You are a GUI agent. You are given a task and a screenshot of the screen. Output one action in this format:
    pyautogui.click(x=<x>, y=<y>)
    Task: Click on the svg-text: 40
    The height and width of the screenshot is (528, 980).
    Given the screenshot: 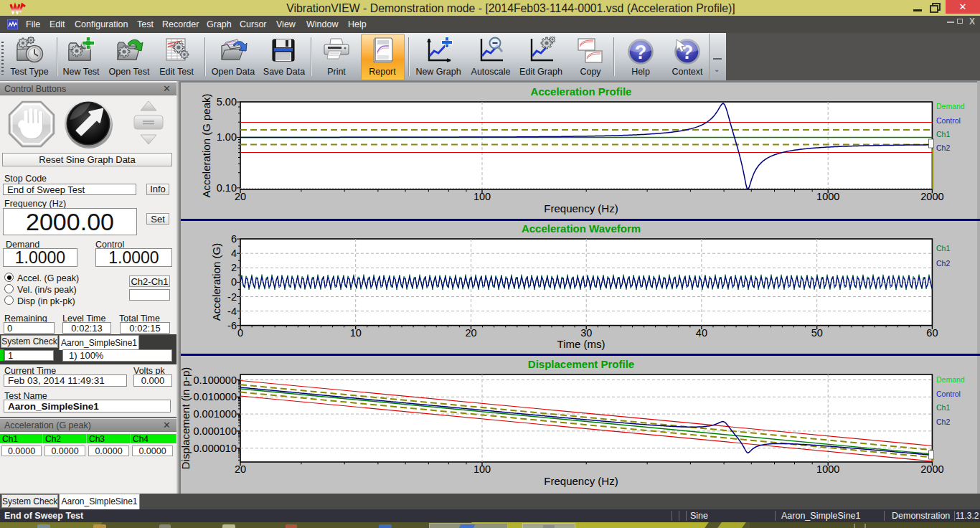 What is the action you would take?
    pyautogui.click(x=702, y=333)
    